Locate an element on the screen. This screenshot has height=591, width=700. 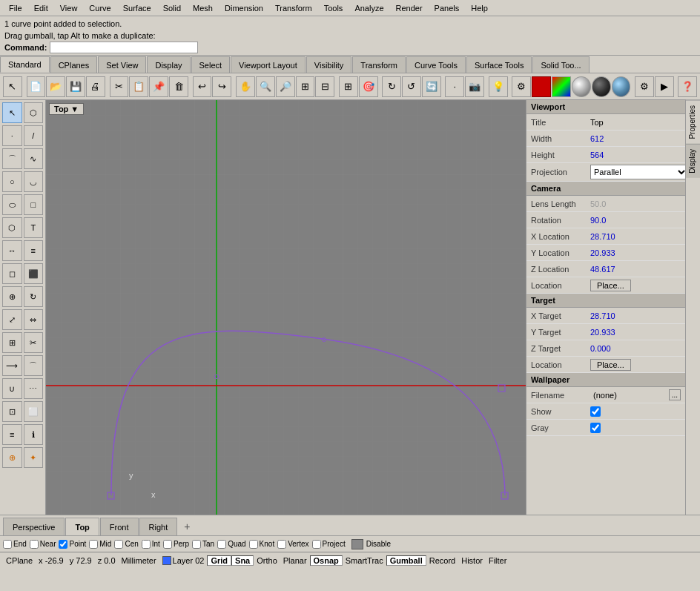
camera-place-button: Place... is located at coordinates (611, 285).